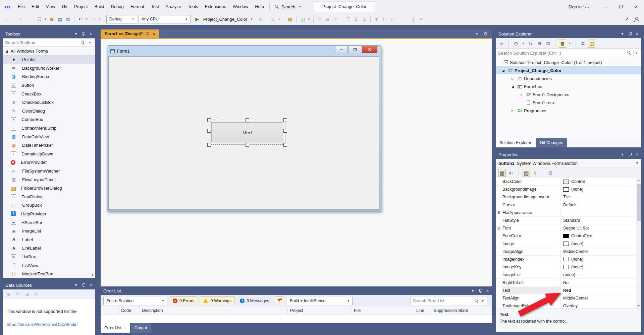  Describe the element at coordinates (583, 44) in the screenshot. I see `properties-wrench-icon: ⚙` at that location.